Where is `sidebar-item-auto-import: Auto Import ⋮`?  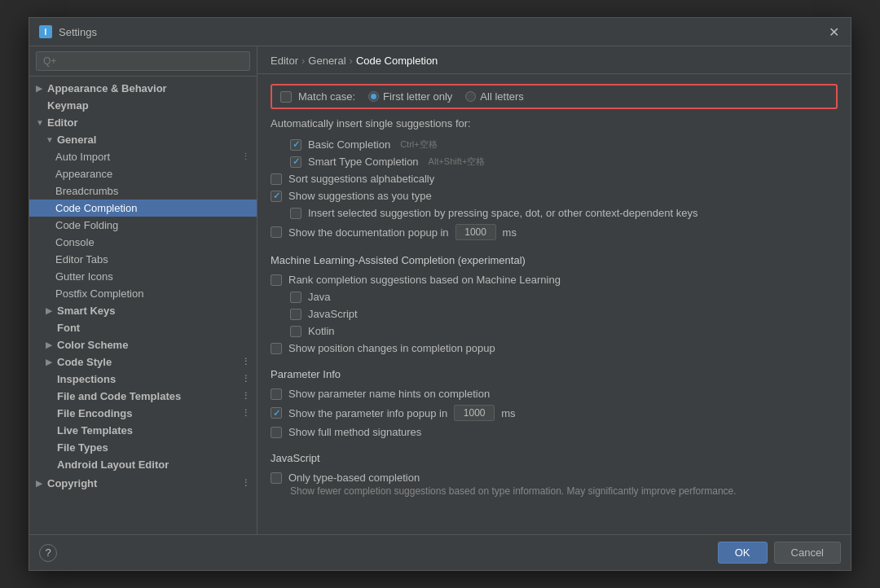 sidebar-item-auto-import: Auto Import ⋮ is located at coordinates (143, 156).